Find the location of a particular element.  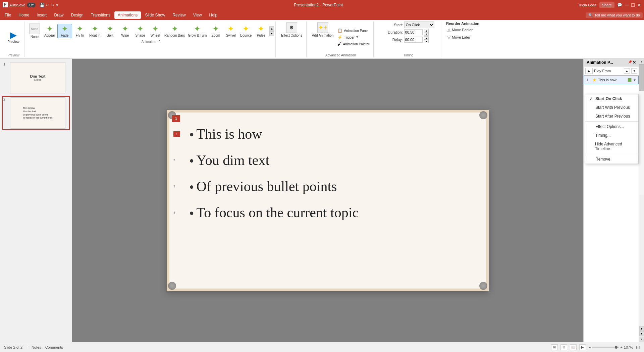

duration-up: ▲ is located at coordinates (426, 31).